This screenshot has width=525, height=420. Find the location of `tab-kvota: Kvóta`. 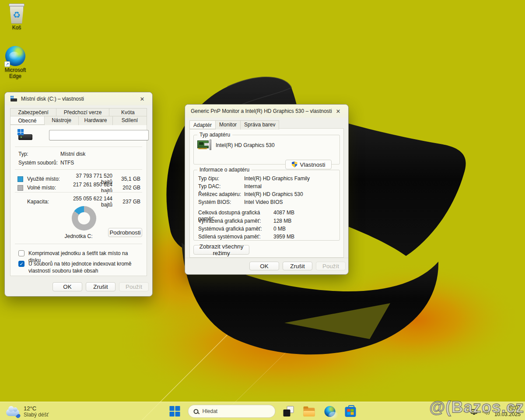

tab-kvota: Kvóta is located at coordinates (128, 112).